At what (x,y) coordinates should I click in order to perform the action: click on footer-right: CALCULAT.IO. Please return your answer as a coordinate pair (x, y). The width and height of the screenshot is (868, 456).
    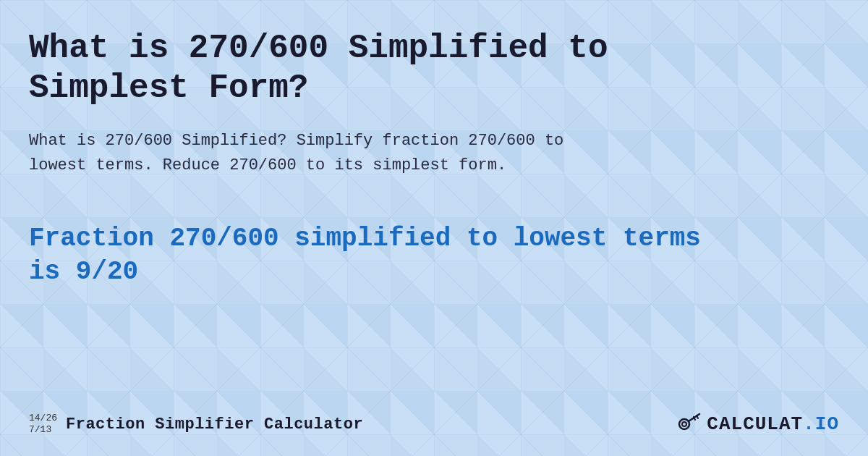
    Looking at the image, I should click on (758, 424).